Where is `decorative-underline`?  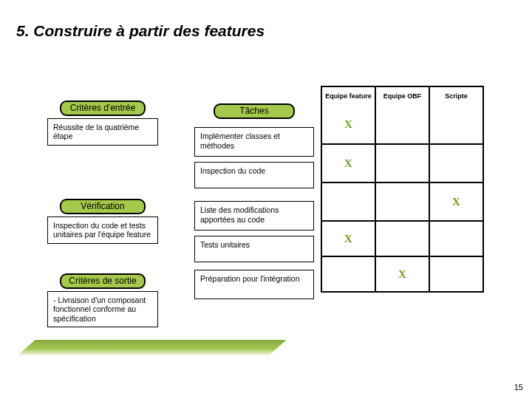 decorative-underline is located at coordinates (151, 348).